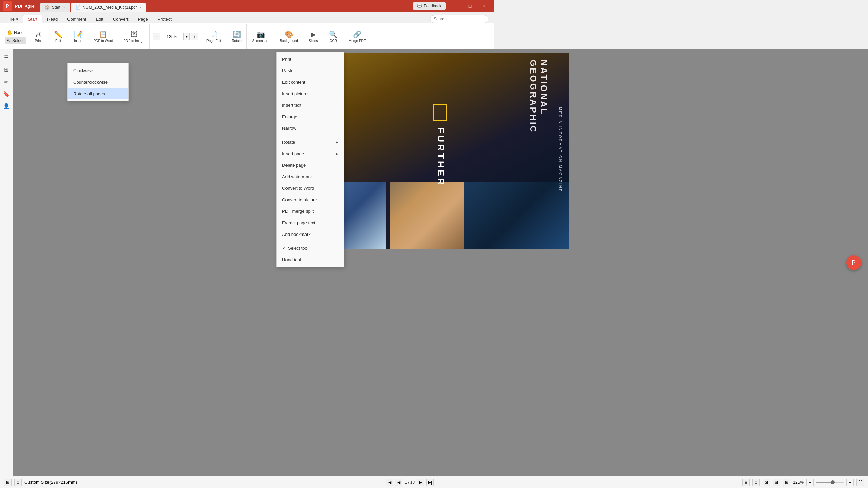  What do you see at coordinates (310, 159) in the screenshot?
I see `context-menu: Print Paste Edit content Insert picture …` at bounding box center [310, 159].